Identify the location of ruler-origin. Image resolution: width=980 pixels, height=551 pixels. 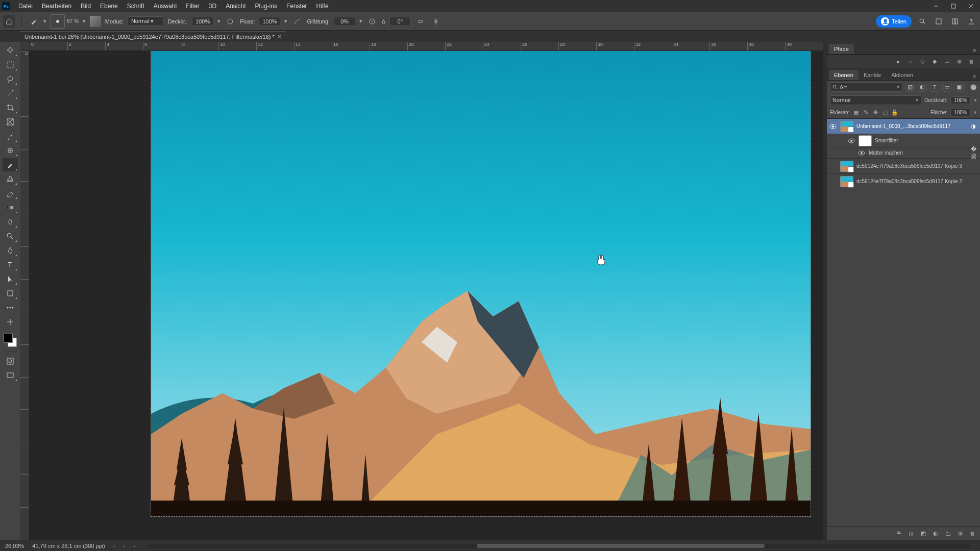
(25, 46).